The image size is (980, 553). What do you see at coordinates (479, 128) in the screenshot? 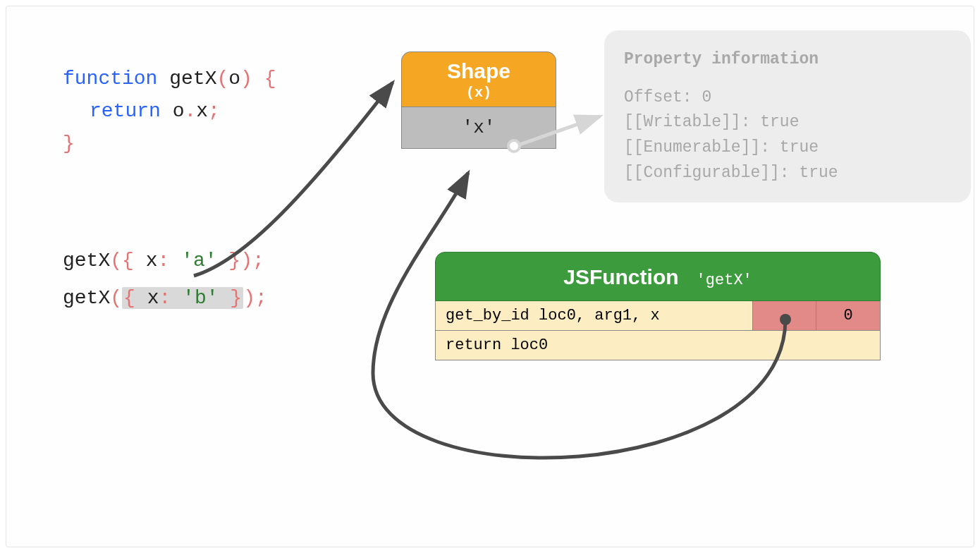
I see `shape-prop-name: 'x'` at bounding box center [479, 128].